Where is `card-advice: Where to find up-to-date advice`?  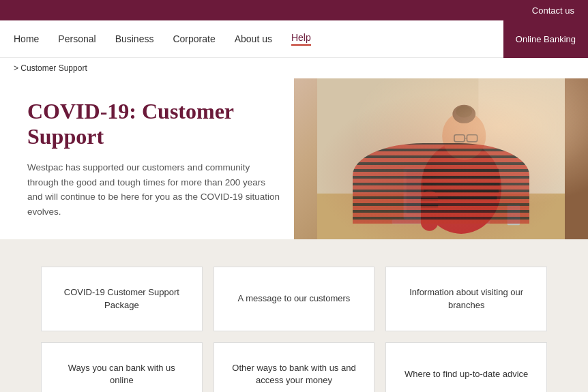
card-advice: Where to find up-to-date advice is located at coordinates (467, 367).